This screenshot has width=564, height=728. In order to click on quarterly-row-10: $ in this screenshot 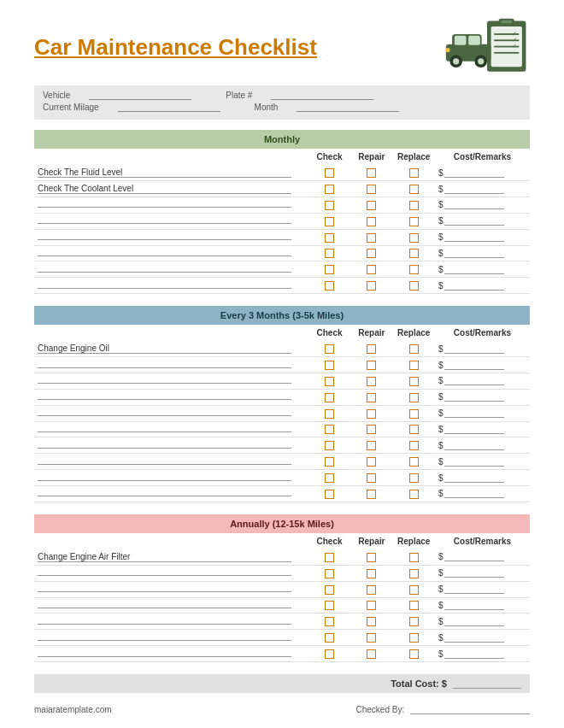, I will do `click(282, 494)`.